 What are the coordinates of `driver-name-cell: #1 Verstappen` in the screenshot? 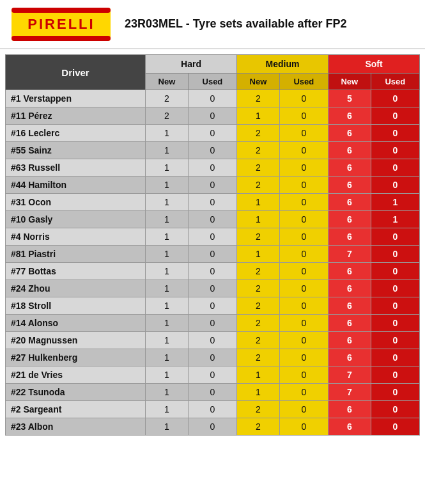 It's located at (75, 98).